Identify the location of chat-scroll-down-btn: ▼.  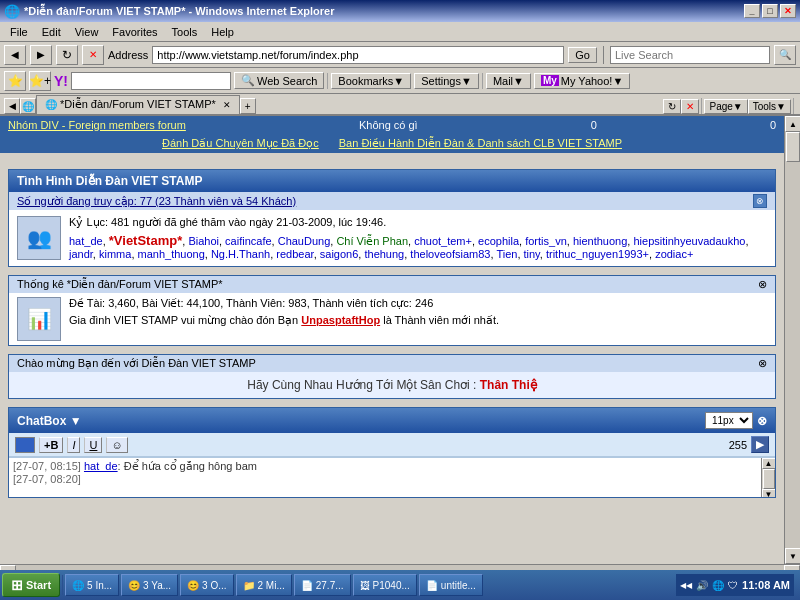
(769, 493).